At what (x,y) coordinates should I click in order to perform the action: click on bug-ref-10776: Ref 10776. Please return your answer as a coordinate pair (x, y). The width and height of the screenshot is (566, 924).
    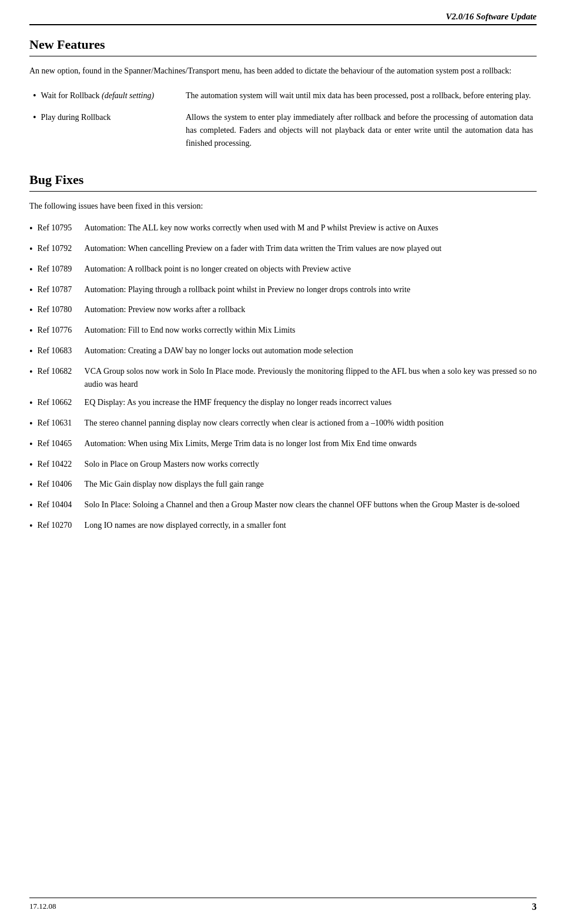
    Looking at the image, I should click on (61, 330).